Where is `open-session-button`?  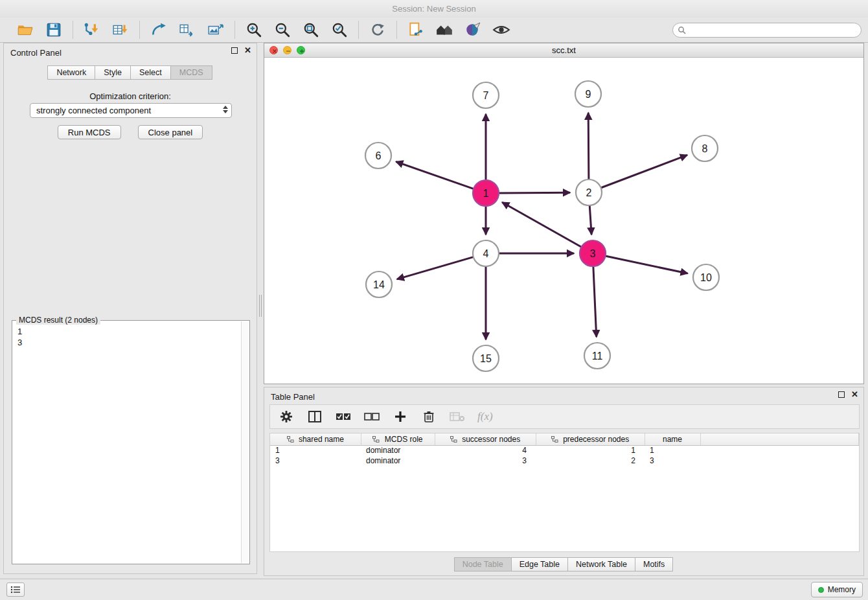 open-session-button is located at coordinates (25, 30).